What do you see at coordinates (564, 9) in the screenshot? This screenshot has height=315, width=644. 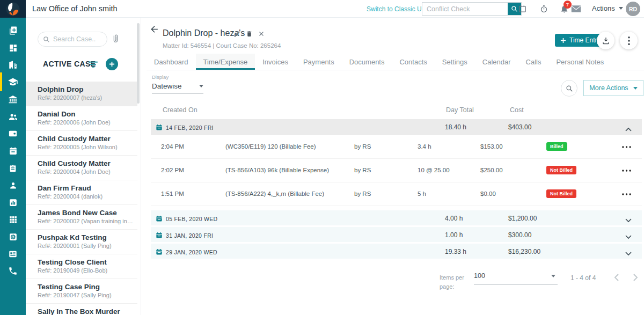 I see `notifications-icon: 7` at bounding box center [564, 9].